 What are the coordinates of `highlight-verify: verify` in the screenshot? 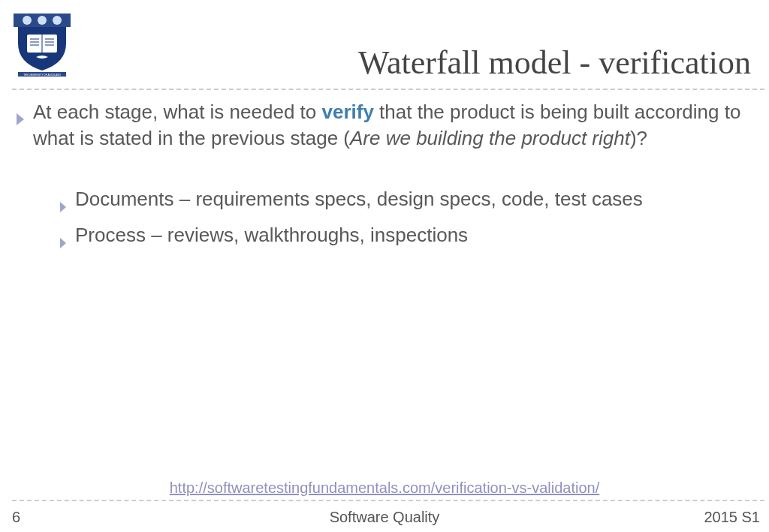 It's located at (347, 112).